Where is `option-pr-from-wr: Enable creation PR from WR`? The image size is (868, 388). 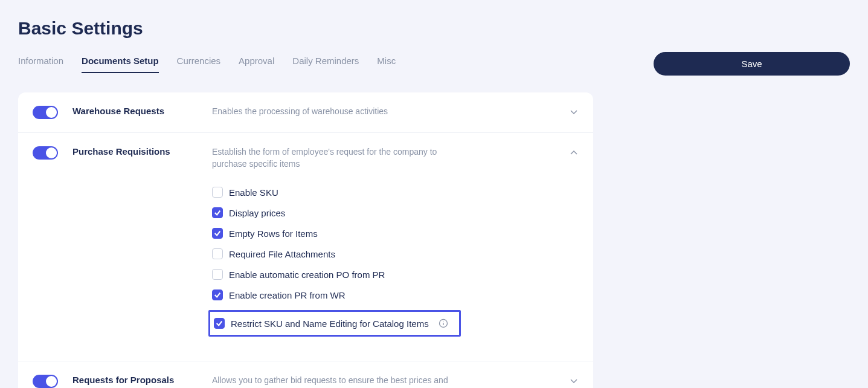 option-pr-from-wr: Enable creation PR from WR is located at coordinates (395, 295).